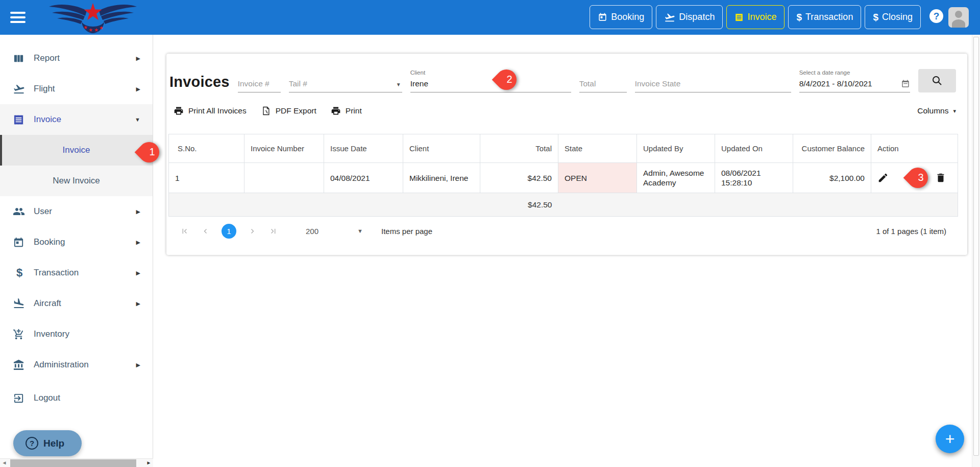  What do you see at coordinates (762, 17) in the screenshot?
I see `nav-invoice-label: Invoice` at bounding box center [762, 17].